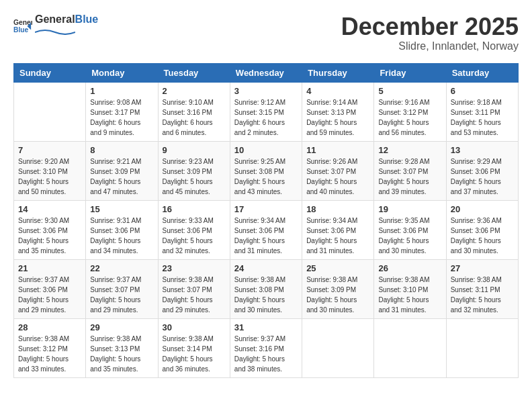 The image size is (532, 411). Describe the element at coordinates (194, 269) in the screenshot. I see `day-number: 23` at that location.